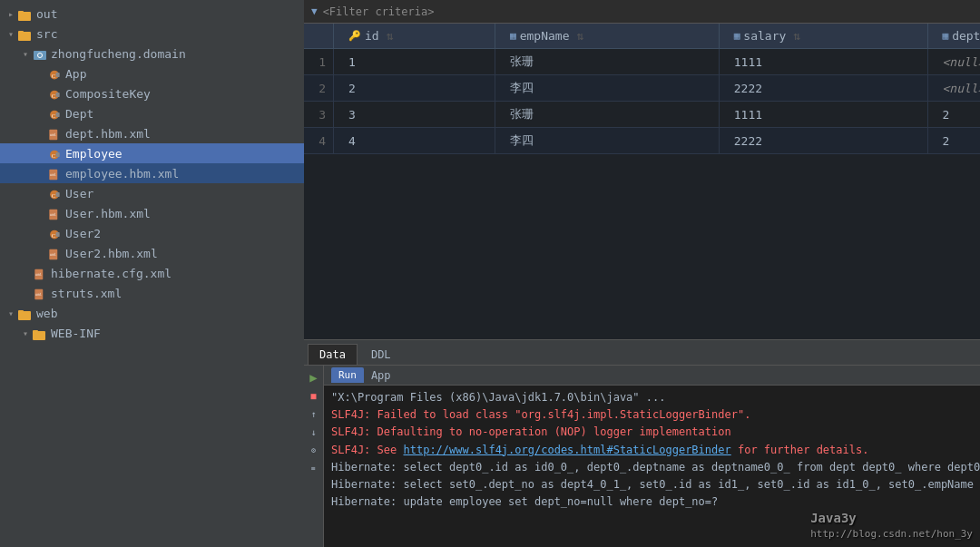 This screenshot has height=547, width=980. I want to click on xml-icon-employee: xml, so click(54, 174).